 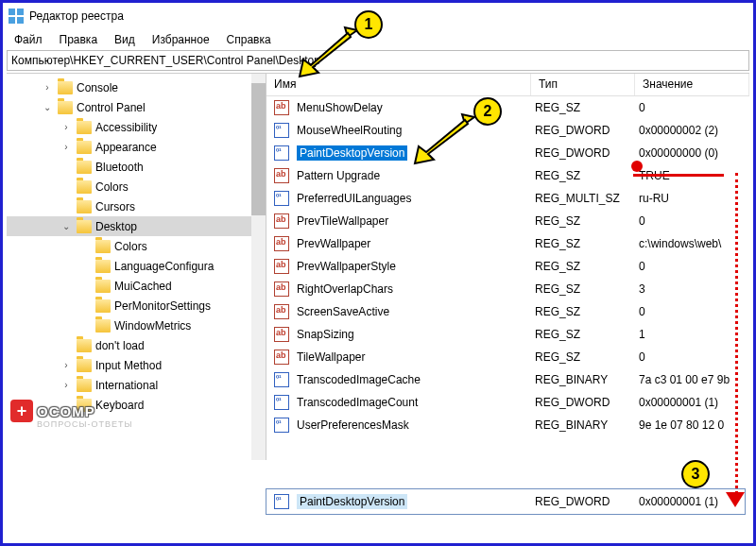 I want to click on watermark: + OCOMP ВОПРОСЫ-ОТВЕТЫ, so click(x=72, y=414).